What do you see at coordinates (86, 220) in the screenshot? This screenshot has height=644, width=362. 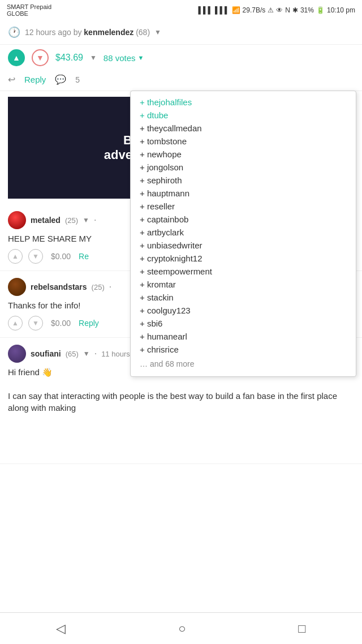 I see `user-dropdown-metaled: ▼` at bounding box center [86, 220].